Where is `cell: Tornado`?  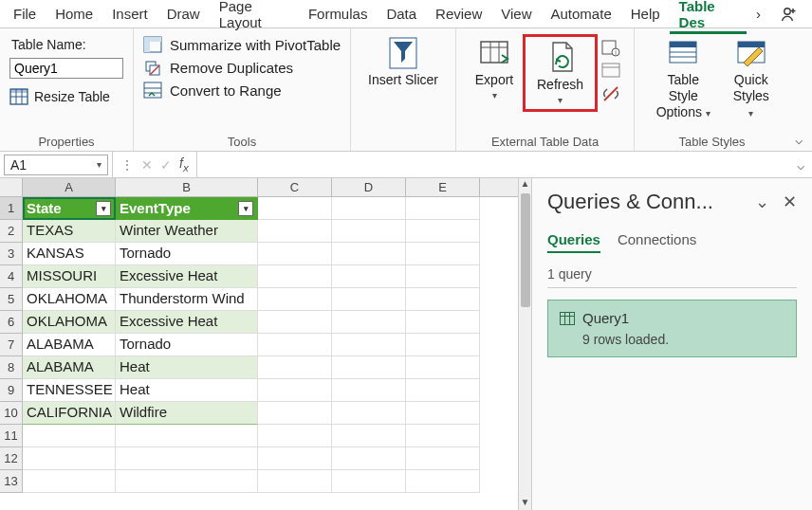
cell: Tornado is located at coordinates (187, 345).